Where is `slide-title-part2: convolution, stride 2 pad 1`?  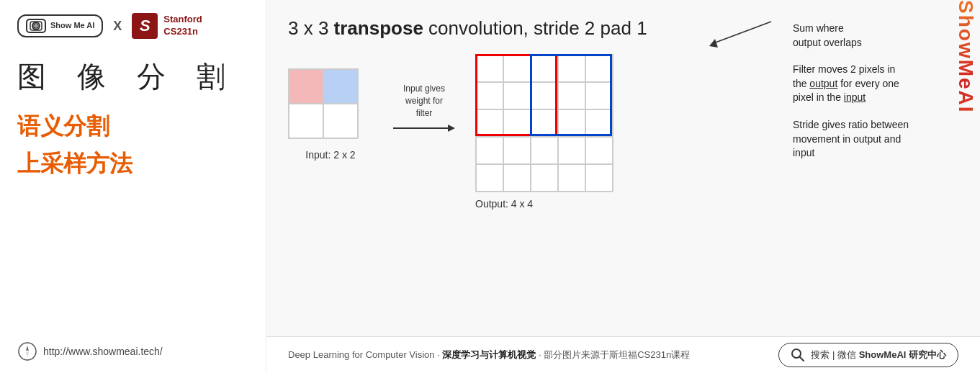 slide-title-part2: convolution, stride 2 pad 1 is located at coordinates (536, 28).